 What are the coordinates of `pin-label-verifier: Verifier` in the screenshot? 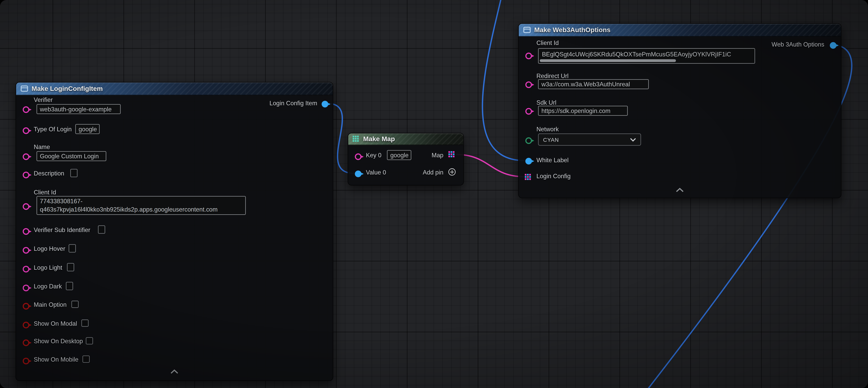 It's located at (43, 100).